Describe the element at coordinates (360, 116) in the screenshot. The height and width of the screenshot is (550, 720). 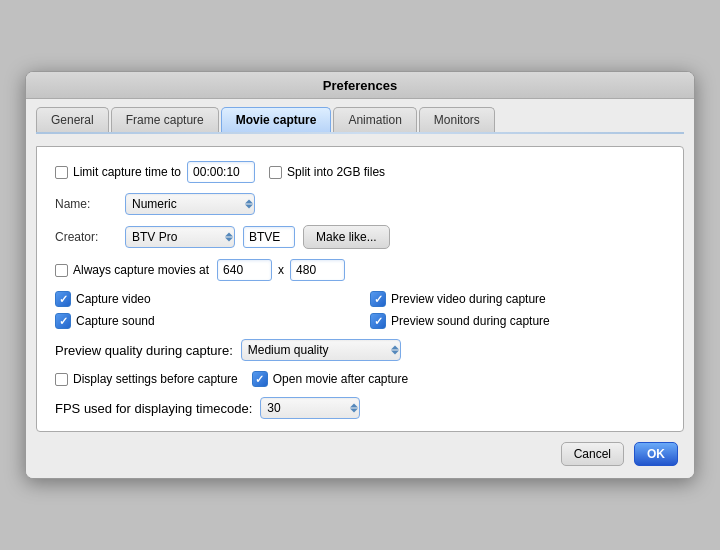
I see `tab-bar: General Frame capture Movie capture Anim…` at that location.